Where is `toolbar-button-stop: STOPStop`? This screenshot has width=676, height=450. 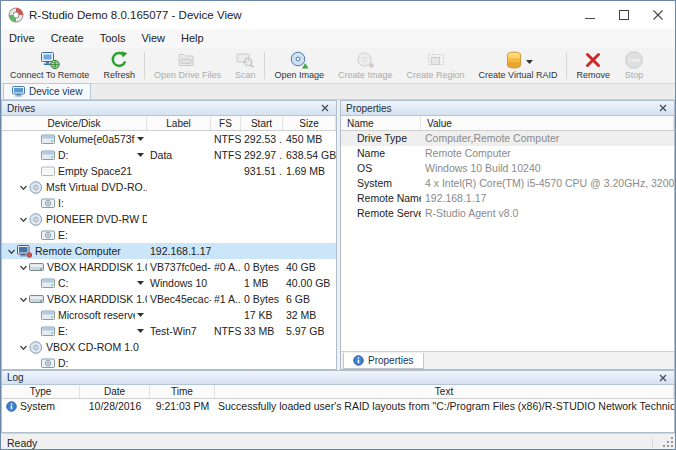 toolbar-button-stop: STOPStop is located at coordinates (634, 66).